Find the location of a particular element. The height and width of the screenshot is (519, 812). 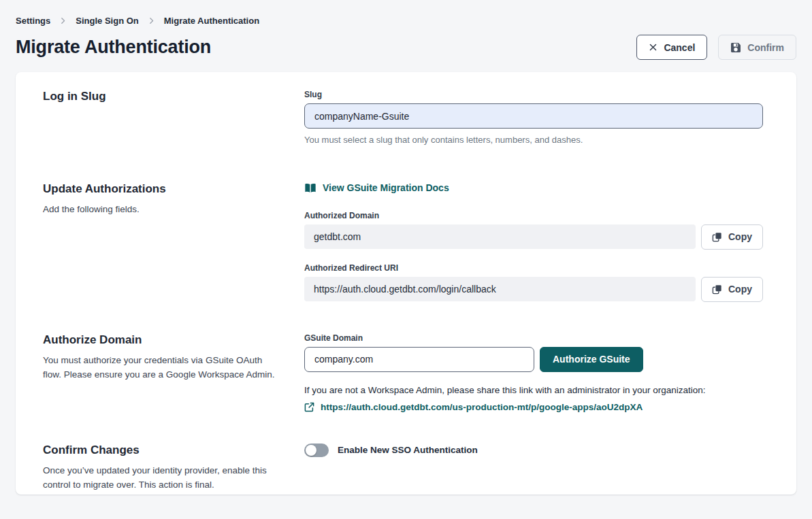

authorized-redirect-uri-label: Authorized Redirect URI is located at coordinates (534, 268).